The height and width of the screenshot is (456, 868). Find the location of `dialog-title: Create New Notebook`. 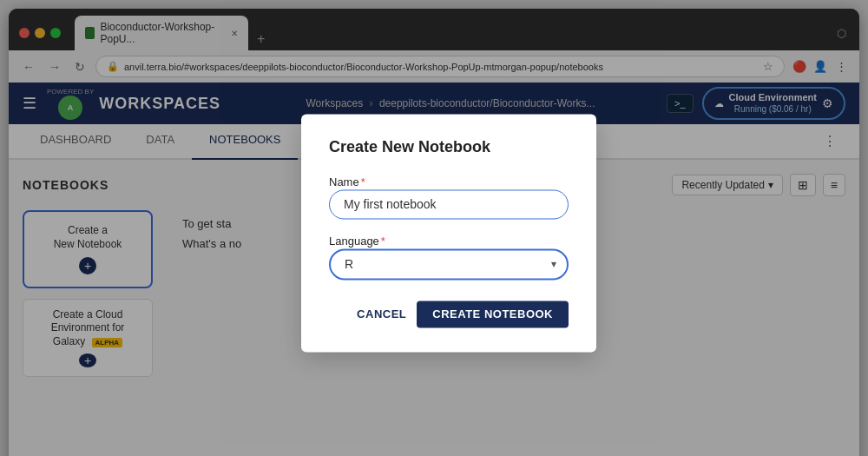

dialog-title: Create New Notebook is located at coordinates (449, 148).